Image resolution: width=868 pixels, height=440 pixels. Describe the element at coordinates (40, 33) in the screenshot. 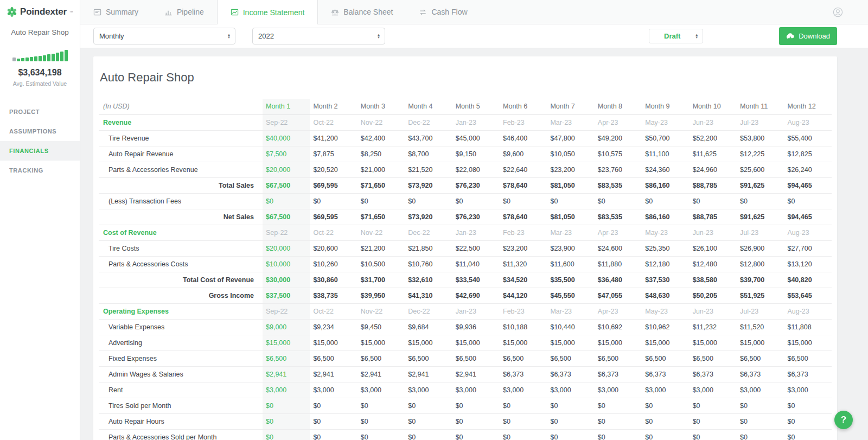

I see `project-name: Auto Repair Shop` at that location.